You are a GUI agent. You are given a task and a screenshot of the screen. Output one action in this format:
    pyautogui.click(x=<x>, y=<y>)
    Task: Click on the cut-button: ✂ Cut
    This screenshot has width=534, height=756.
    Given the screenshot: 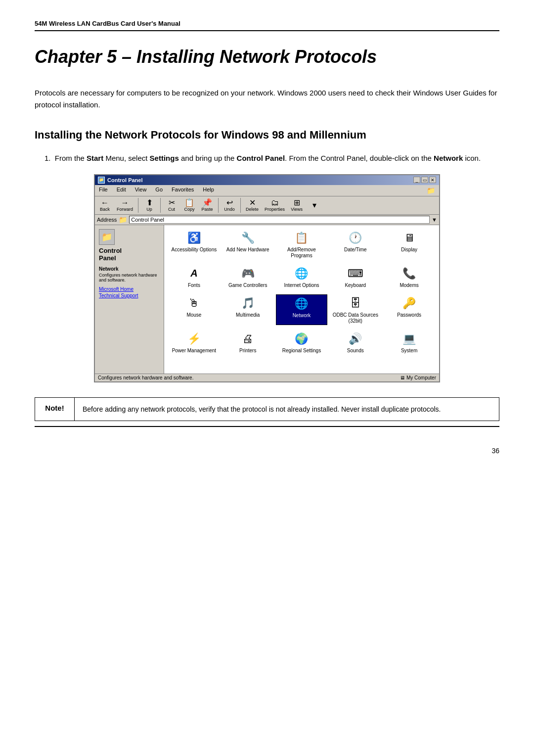 What is the action you would take?
    pyautogui.click(x=172, y=205)
    